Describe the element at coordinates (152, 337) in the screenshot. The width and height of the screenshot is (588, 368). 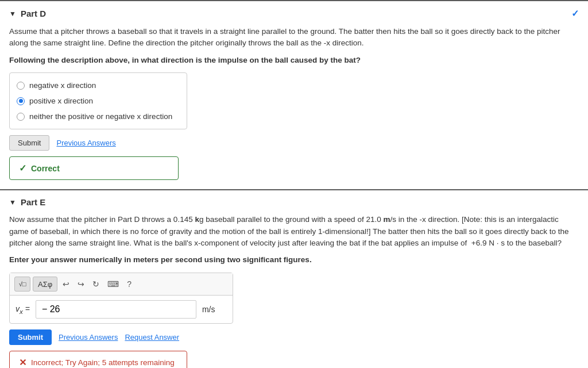
I see `part-e-request-answer-link: Request Answer` at that location.